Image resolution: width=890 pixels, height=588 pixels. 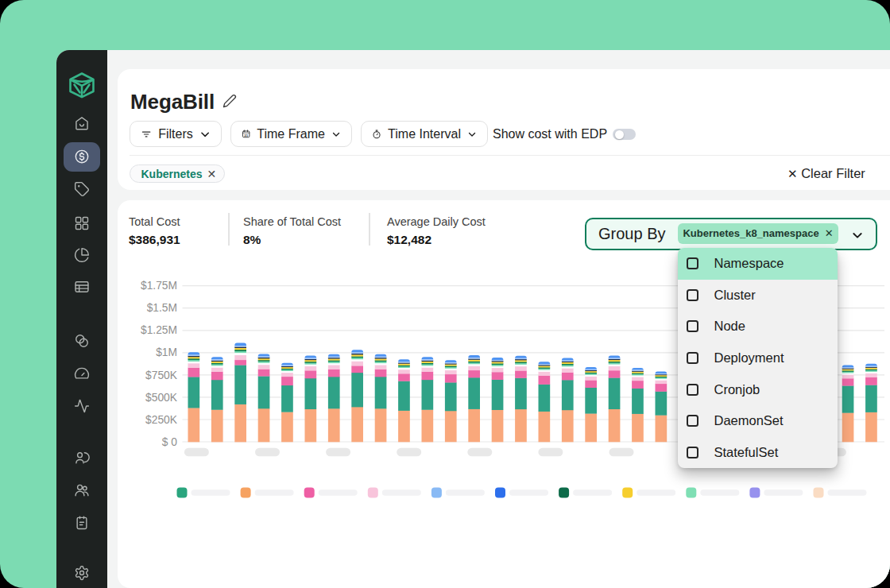 I want to click on svg-text: $1.75M, so click(x=159, y=286).